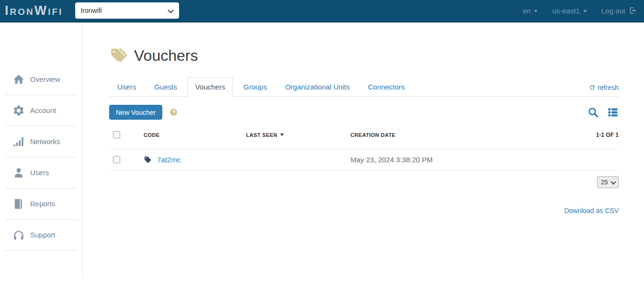 The height and width of the screenshot is (281, 644). What do you see at coordinates (317, 87) in the screenshot?
I see `tab-organizational-units: Organizational Units` at bounding box center [317, 87].